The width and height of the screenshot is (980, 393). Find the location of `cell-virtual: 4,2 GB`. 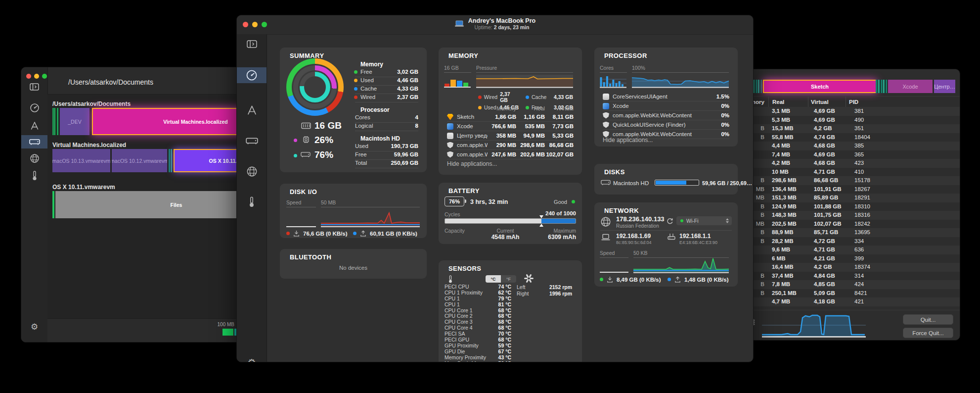

cell-virtual: 4,2 GB is located at coordinates (832, 267).